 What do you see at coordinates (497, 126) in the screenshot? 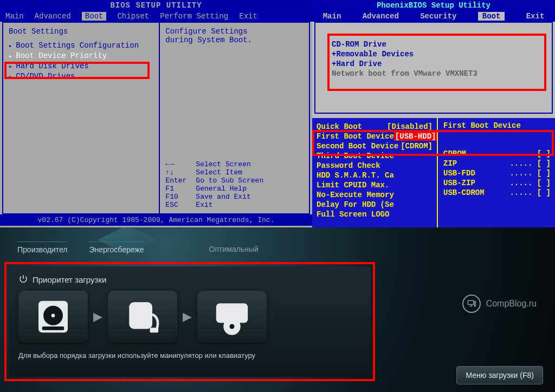
I see `award-option-header: First Boot Device` at bounding box center [497, 126].